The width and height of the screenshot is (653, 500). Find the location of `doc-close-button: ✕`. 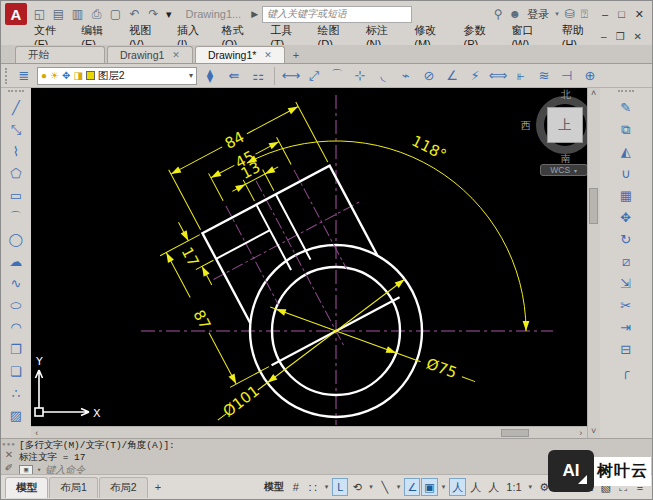

doc-close-button: ✕ is located at coordinates (638, 36).